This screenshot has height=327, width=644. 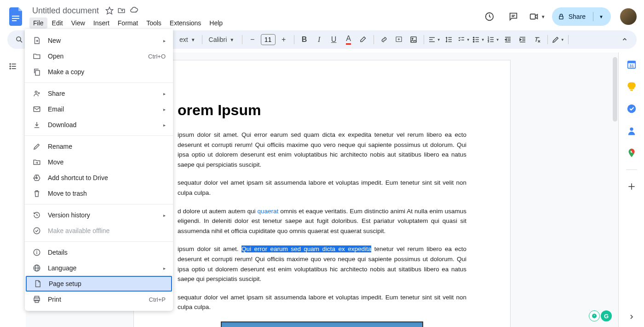 I want to click on file-menu-version-history: Version history▸, so click(x=99, y=215).